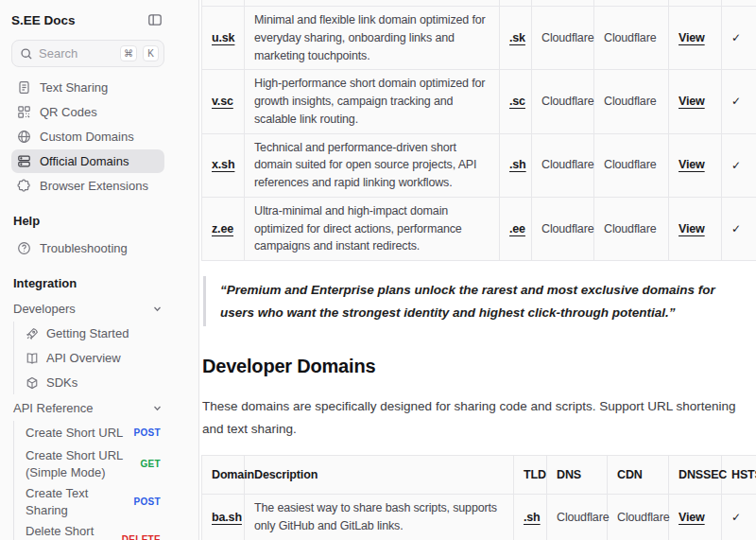 This screenshot has width=756, height=540. What do you see at coordinates (380, 475) in the screenshot?
I see `column-header: Description` at bounding box center [380, 475].